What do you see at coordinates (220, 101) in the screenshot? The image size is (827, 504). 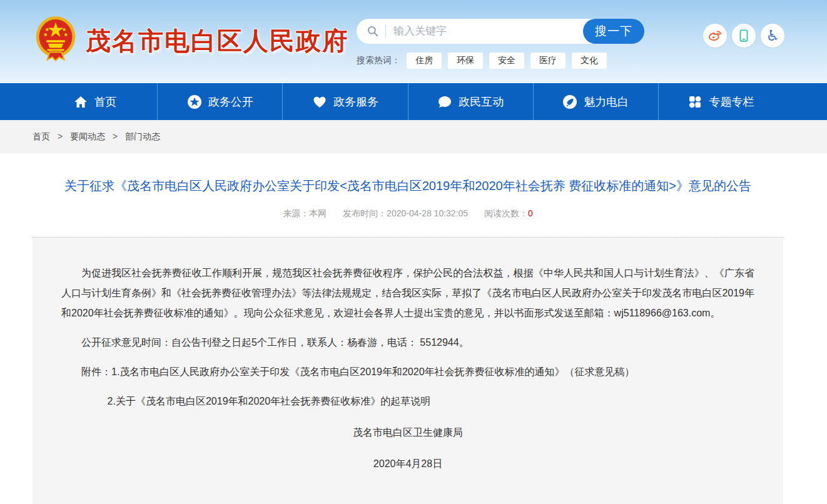 I see `nav-item-gov-info: 政务公开` at bounding box center [220, 101].